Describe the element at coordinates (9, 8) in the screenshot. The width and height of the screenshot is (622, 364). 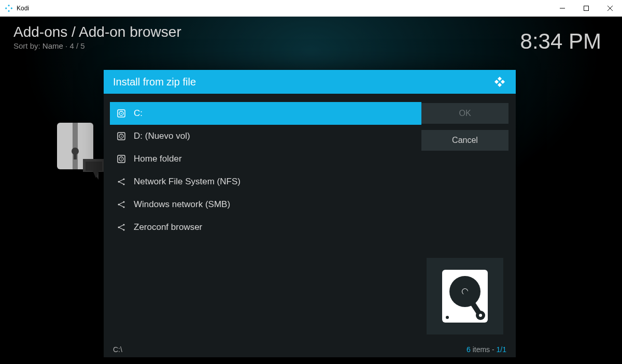
I see `kodi-app-icon` at that location.